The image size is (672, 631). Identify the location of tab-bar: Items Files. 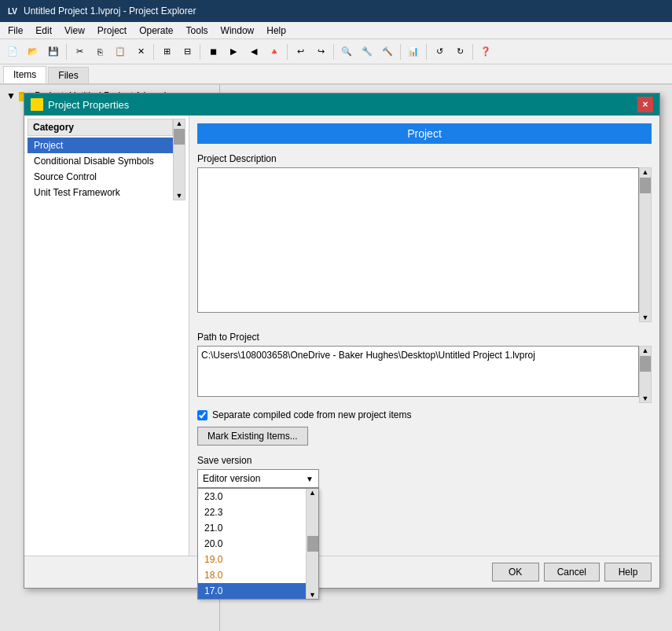
(336, 75).